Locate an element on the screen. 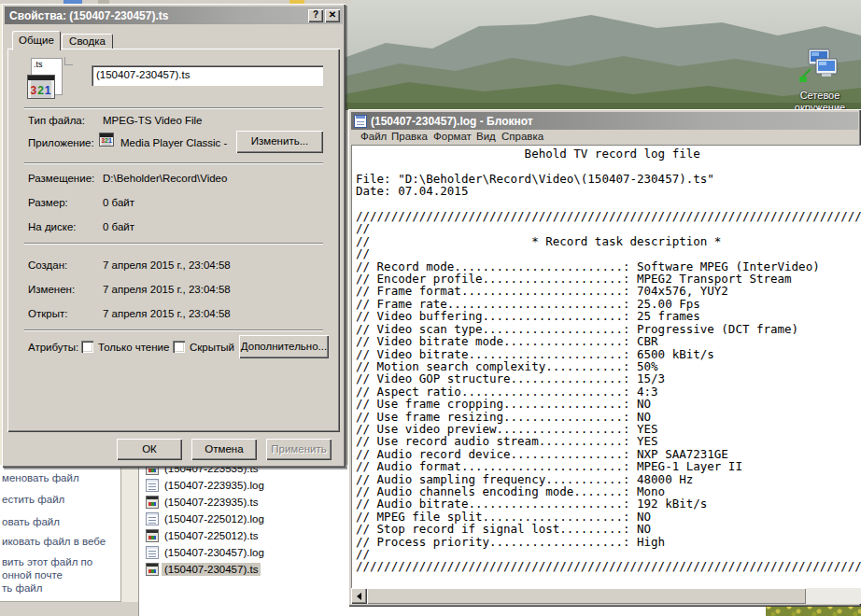  dialog-title: Свойства: (150407-230457).ts is located at coordinates (89, 16).